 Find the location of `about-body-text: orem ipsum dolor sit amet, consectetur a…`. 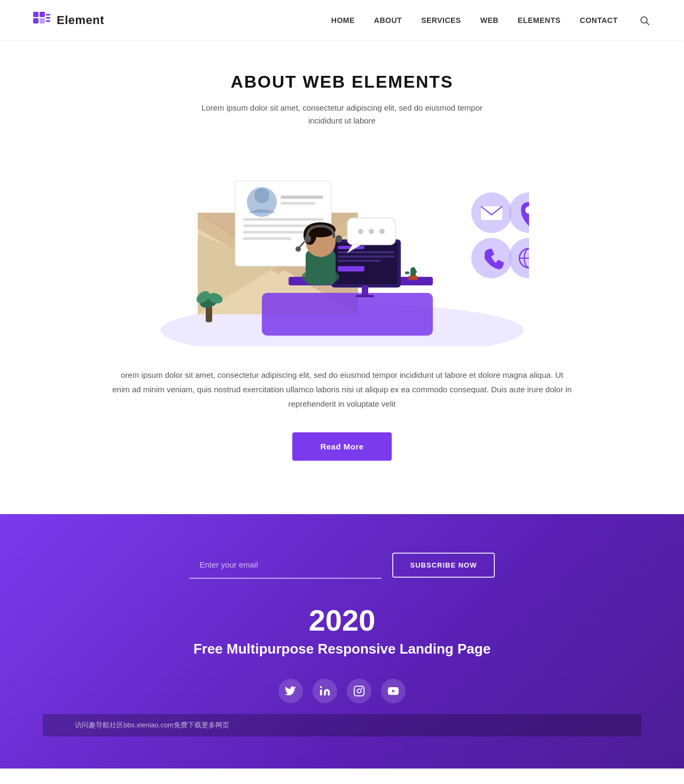

about-body-text: orem ipsum dolor sit amet, consectetur a… is located at coordinates (342, 389).